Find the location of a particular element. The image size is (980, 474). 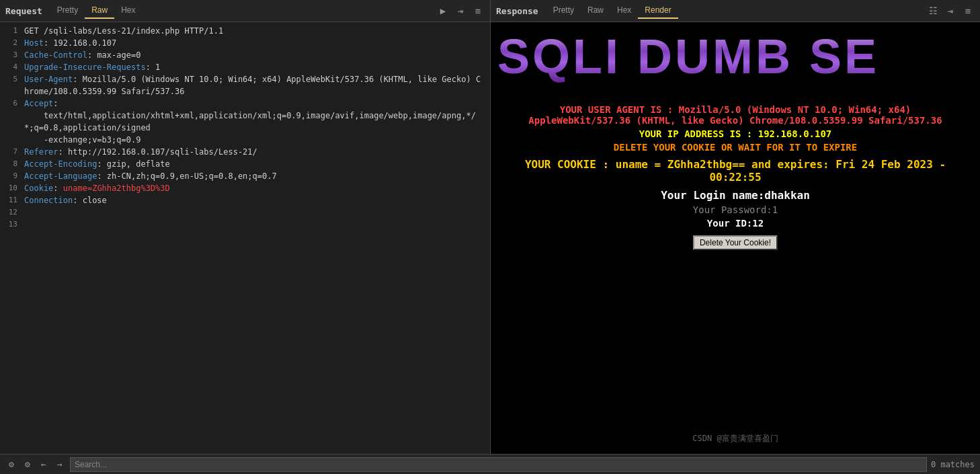

line-7: 7 Referer: http://192.168.0.107/sqli-lab… is located at coordinates (245, 152).